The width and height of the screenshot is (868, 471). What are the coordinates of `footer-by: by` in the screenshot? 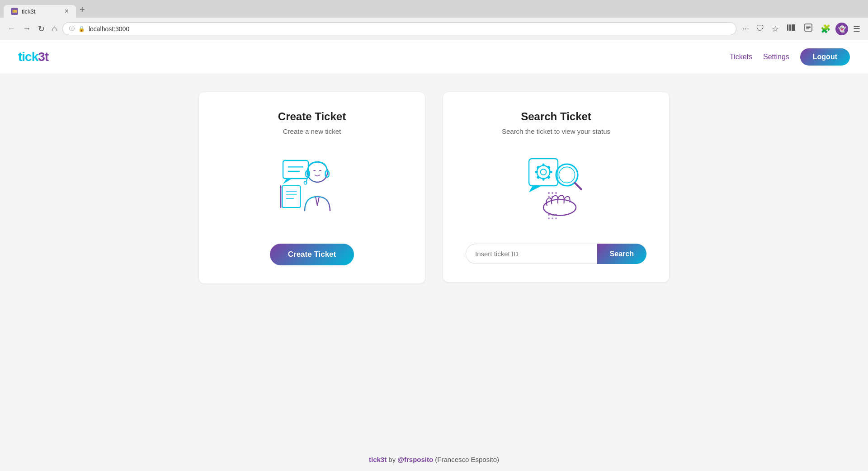 It's located at (392, 459).